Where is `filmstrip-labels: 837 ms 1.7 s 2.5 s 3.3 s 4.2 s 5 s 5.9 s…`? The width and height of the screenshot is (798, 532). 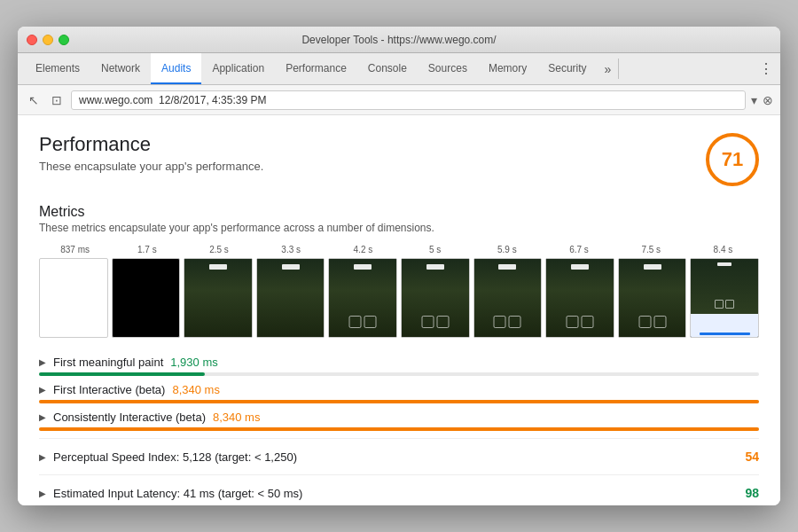 filmstrip-labels: 837 ms 1.7 s 2.5 s 3.3 s 4.2 s 5 s 5.9 s… is located at coordinates (399, 250).